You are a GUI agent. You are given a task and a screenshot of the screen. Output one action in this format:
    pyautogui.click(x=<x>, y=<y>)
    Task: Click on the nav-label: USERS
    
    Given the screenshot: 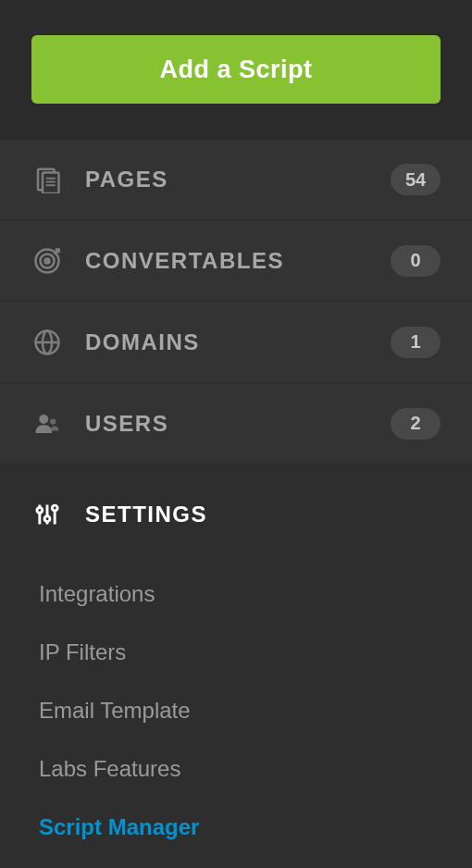 What is the action you would take?
    pyautogui.click(x=238, y=424)
    